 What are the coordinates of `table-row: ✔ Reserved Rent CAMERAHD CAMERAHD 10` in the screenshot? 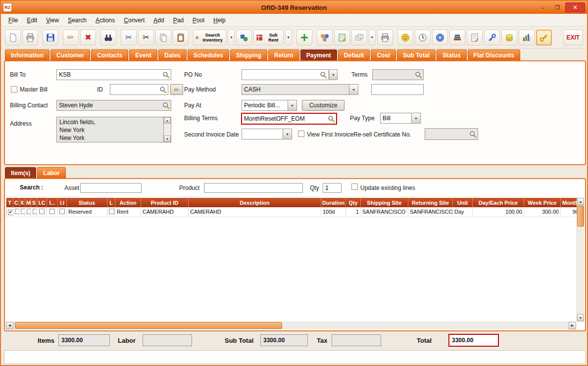 It's located at (293, 212).